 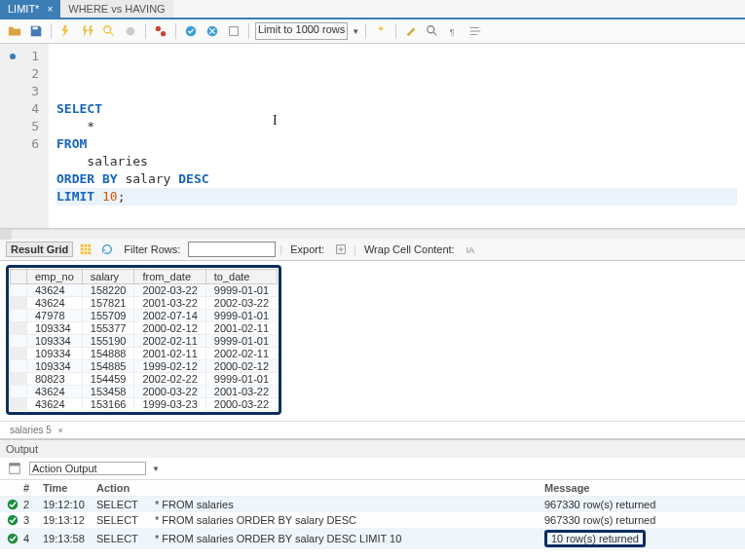 What do you see at coordinates (108, 405) in the screenshot?
I see `cell: 153166` at bounding box center [108, 405].